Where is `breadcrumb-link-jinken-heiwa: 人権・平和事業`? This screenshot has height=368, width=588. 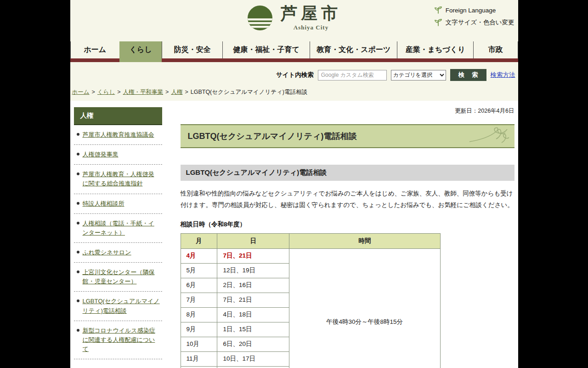
breadcrumb-link-jinken-heiwa: 人権・平和事業 is located at coordinates (143, 92).